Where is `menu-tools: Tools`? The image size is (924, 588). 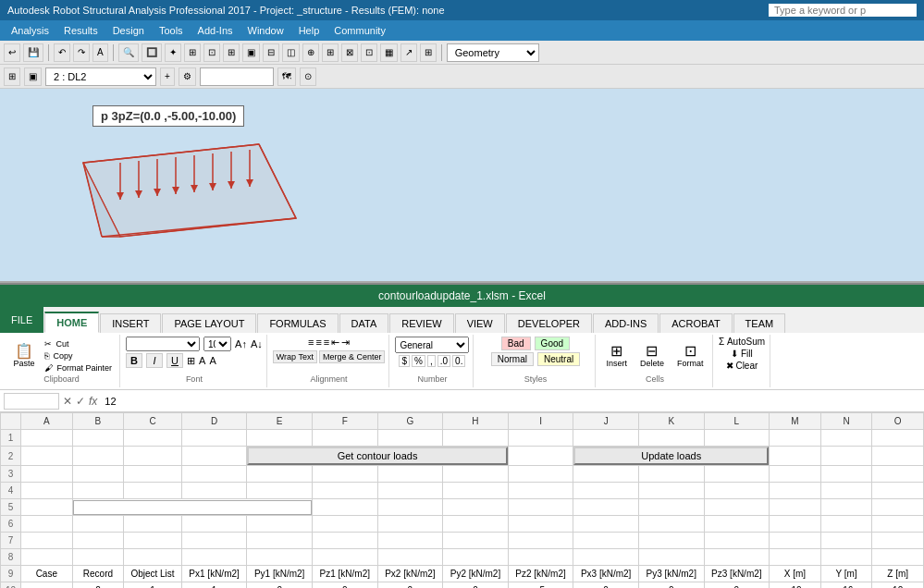 menu-tools: Tools is located at coordinates (171, 31).